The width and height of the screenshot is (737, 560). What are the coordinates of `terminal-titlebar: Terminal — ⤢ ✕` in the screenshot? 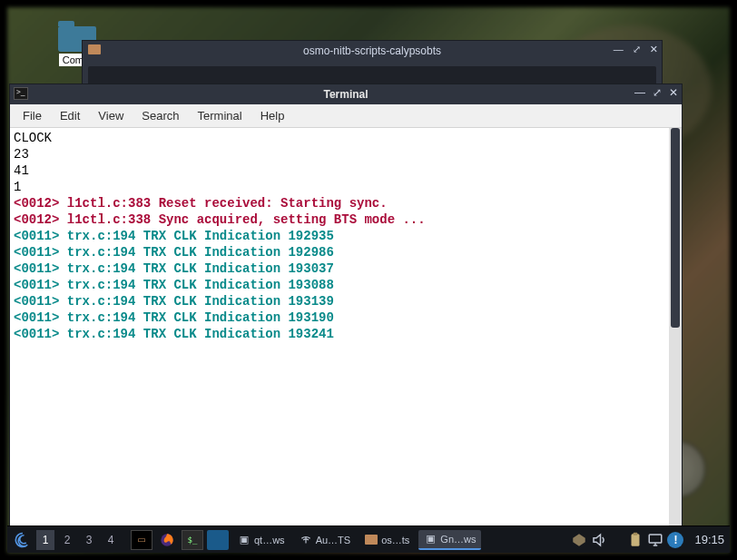 It's located at (346, 94).